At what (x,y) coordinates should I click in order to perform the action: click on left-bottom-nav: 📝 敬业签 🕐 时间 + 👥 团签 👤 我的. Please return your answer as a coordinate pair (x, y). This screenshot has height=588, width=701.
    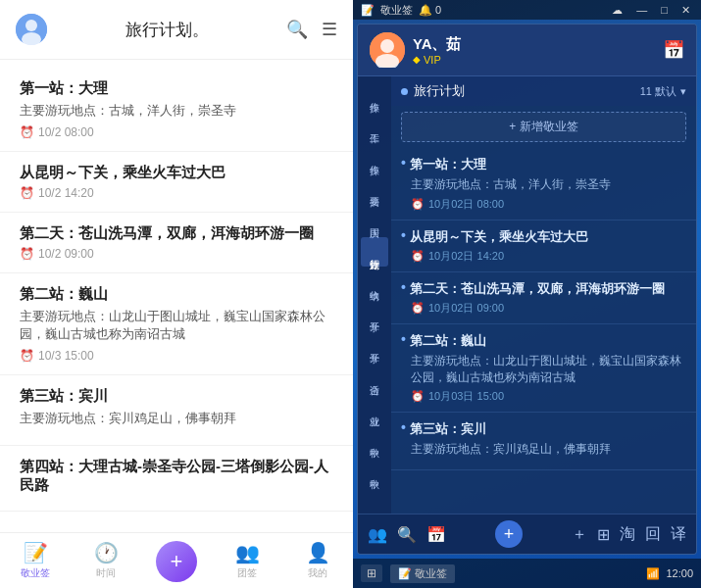
    Looking at the image, I should click on (176, 561).